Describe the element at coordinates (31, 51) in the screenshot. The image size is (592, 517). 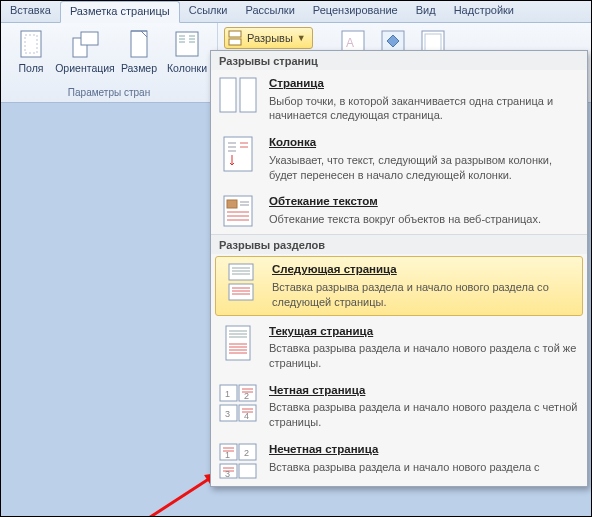
I see `margins-button: Поля` at that location.